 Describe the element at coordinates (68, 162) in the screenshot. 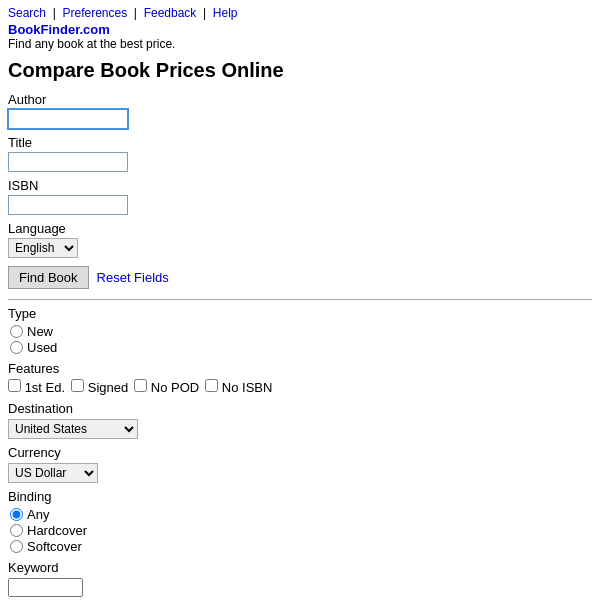

I see `title-input` at that location.